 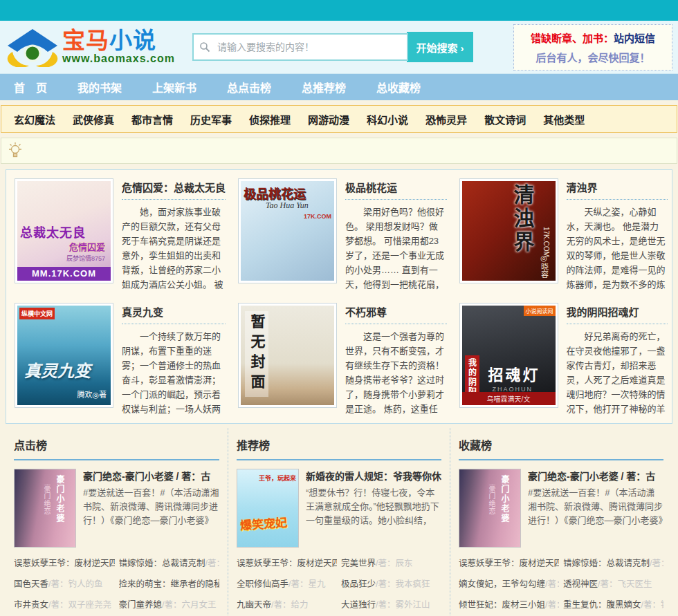 I want to click on cover-tagline-text: 王爷，玩起来, so click(x=277, y=478).